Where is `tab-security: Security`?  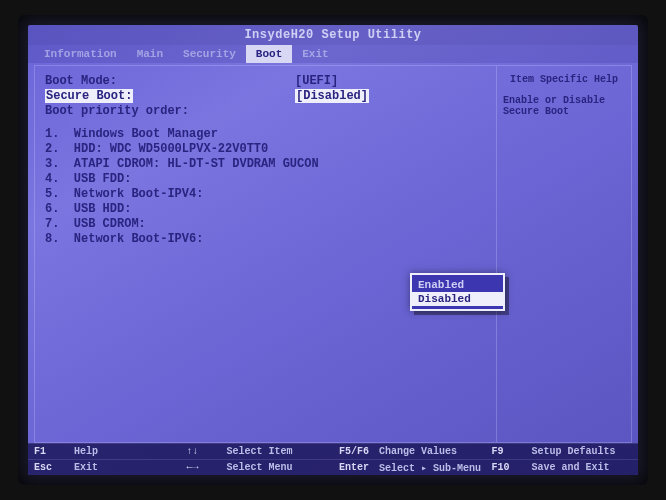
tab-security: Security is located at coordinates (210, 54).